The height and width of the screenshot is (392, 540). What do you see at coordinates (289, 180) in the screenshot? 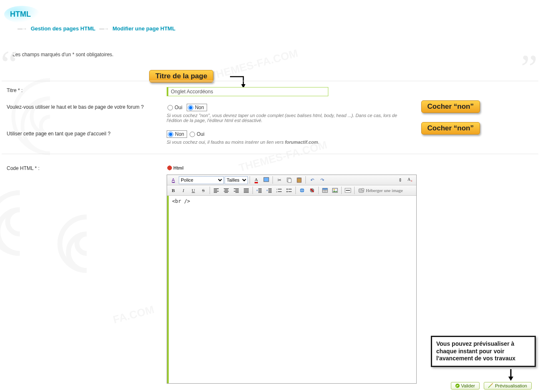
I see `copy-icon` at bounding box center [289, 180].